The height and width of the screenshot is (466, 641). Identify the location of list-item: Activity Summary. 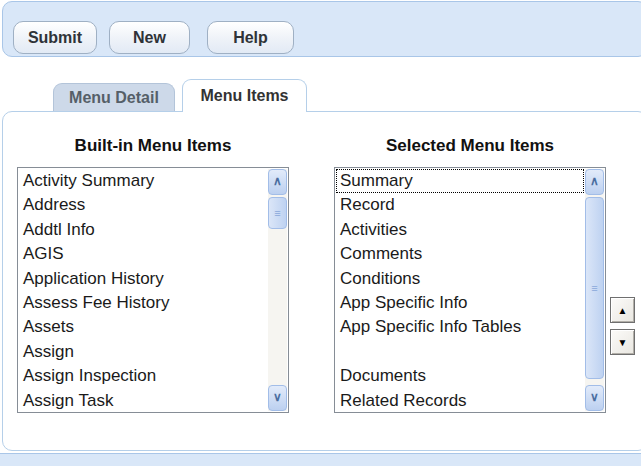
(143, 181).